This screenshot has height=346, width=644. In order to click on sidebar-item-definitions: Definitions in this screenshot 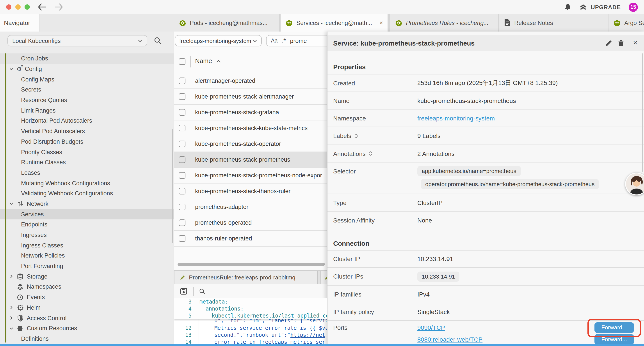, I will do `click(87, 339)`.